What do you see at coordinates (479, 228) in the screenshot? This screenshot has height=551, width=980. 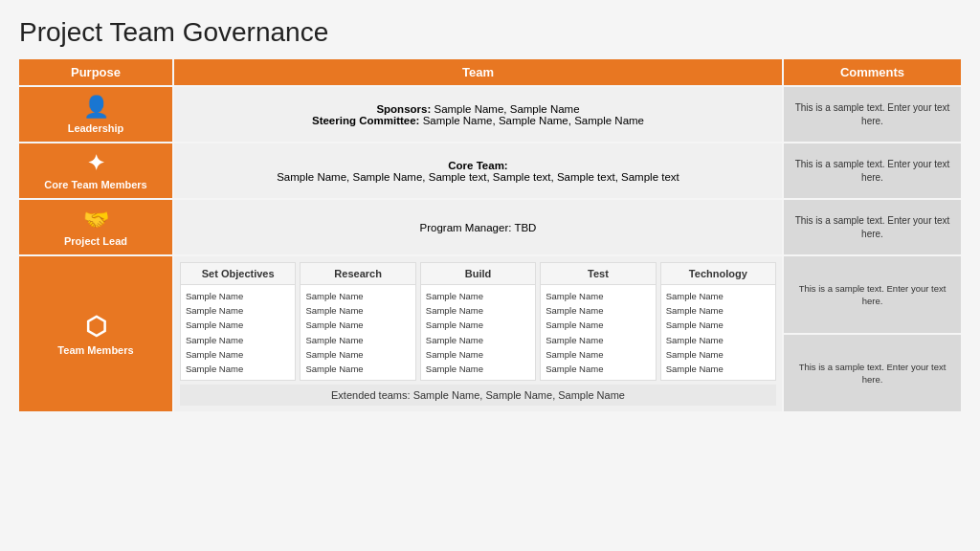 I see `program-manager: Program Manager: TBD` at bounding box center [479, 228].